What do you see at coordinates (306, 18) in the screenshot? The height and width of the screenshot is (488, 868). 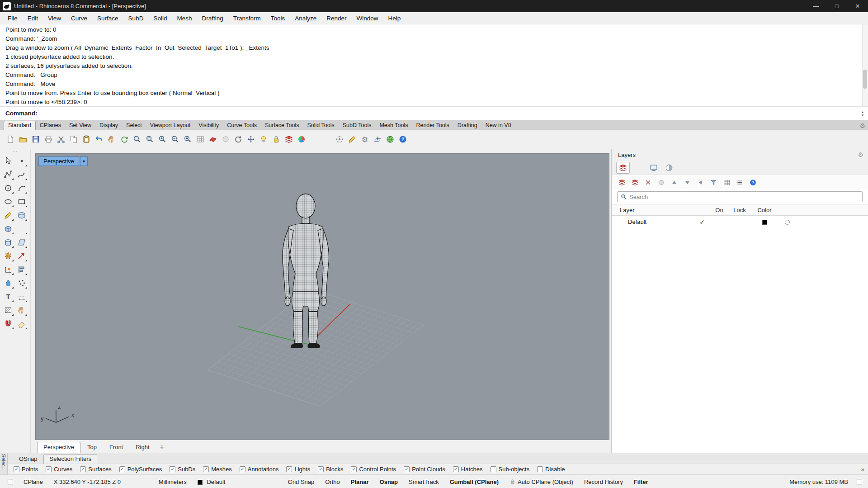 I see `menu-analyze: Analyze` at bounding box center [306, 18].